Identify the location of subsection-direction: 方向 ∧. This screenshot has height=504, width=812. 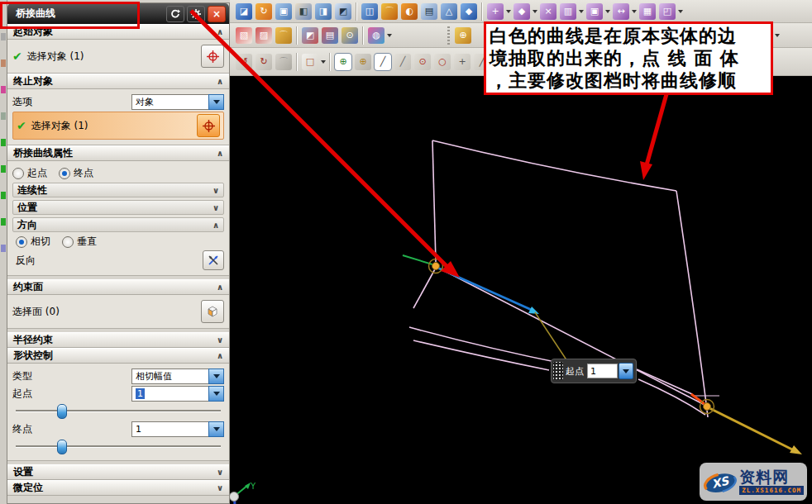
(118, 225).